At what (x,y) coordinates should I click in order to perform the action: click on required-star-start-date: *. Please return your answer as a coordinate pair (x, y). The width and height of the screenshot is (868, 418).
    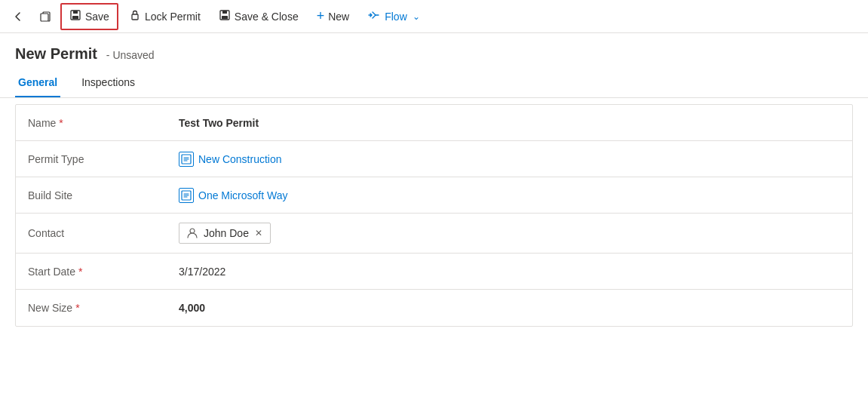
    Looking at the image, I should click on (80, 272).